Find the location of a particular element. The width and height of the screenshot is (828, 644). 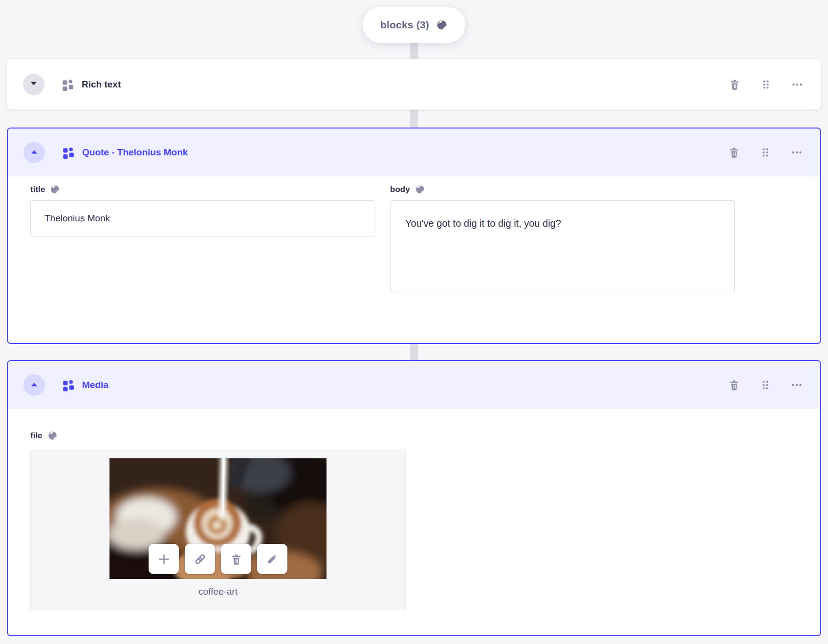

copy-link-button is located at coordinates (200, 559).